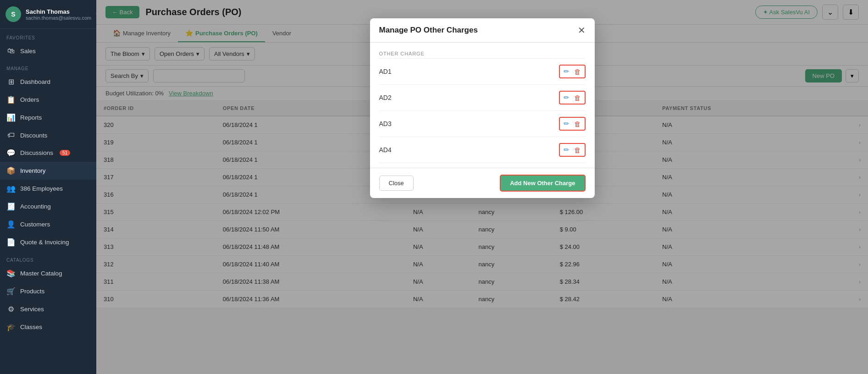  Describe the element at coordinates (48, 153) in the screenshot. I see `sidebar-item-discussions: 💬 Discussions 51` at that location.